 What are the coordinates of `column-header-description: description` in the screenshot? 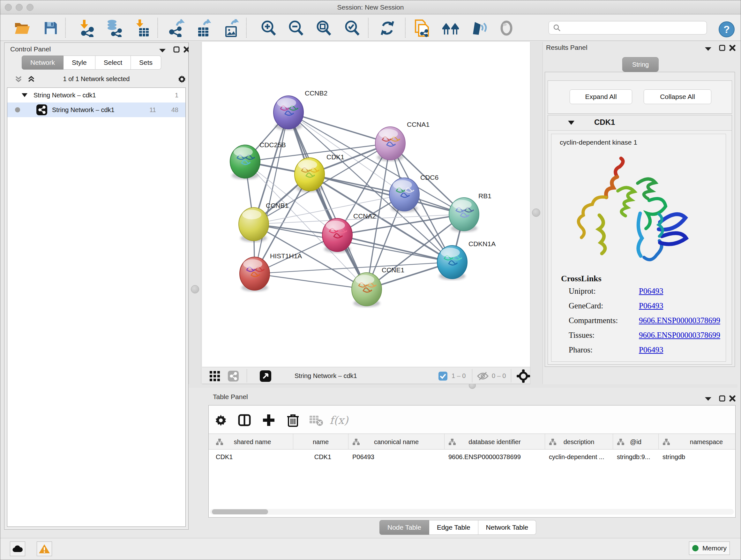 It's located at (579, 442).